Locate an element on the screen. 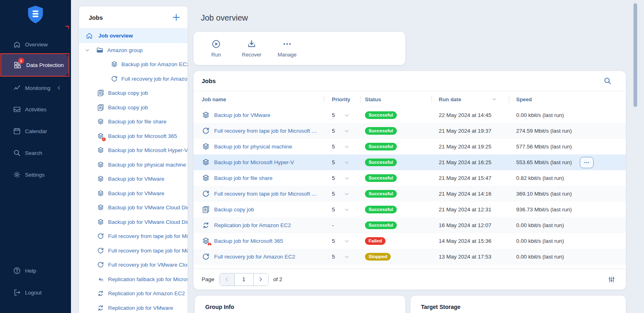 The image size is (644, 313). table-settings-sliders-icon is located at coordinates (611, 279).